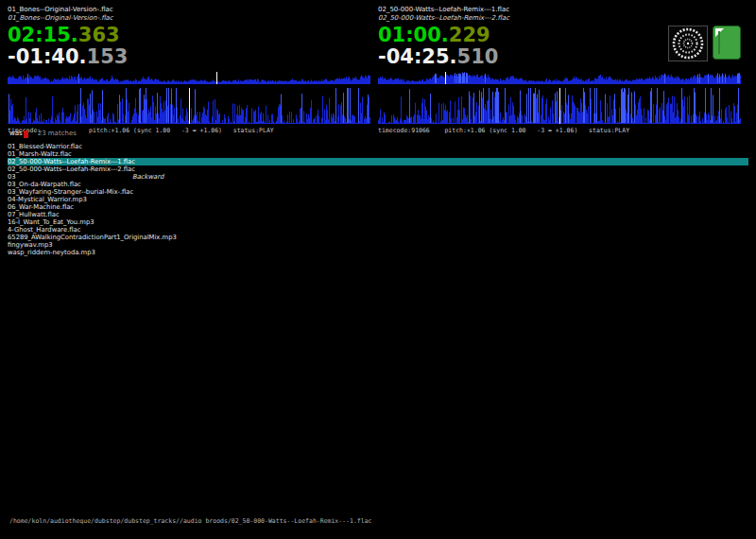  Describe the element at coordinates (189, 9) in the screenshot. I see `deck-track-name: 01_Bones--Original-Version-.flac` at that location.